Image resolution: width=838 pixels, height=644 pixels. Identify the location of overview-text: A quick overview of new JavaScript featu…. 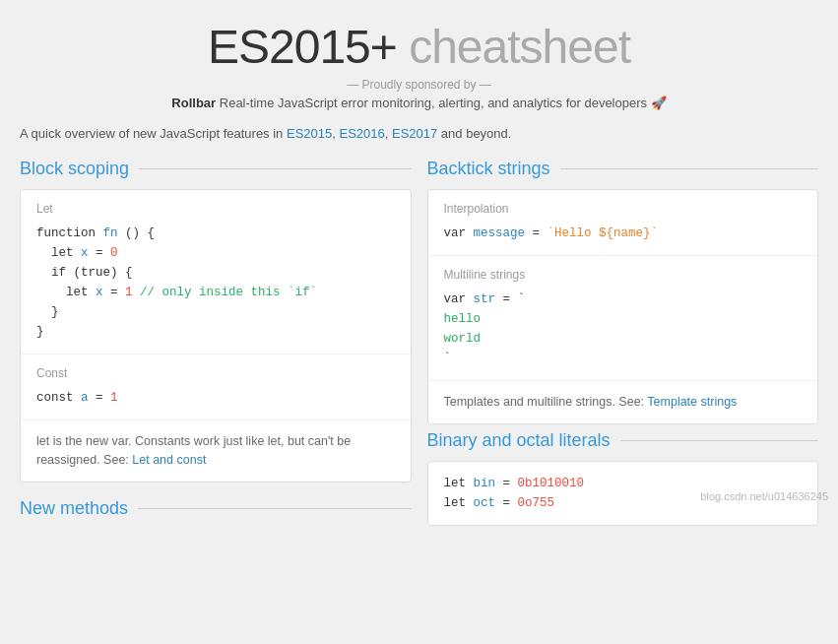
(419, 134).